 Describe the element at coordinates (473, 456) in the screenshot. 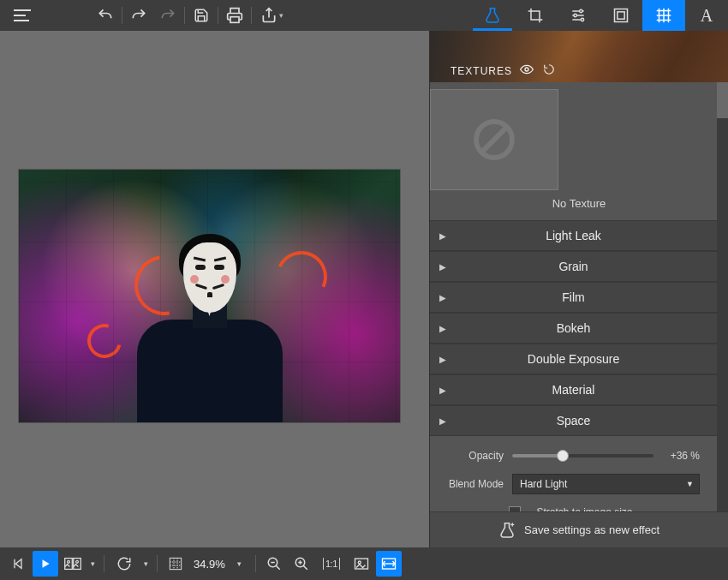

I see `opacity-label: Opacity` at that location.